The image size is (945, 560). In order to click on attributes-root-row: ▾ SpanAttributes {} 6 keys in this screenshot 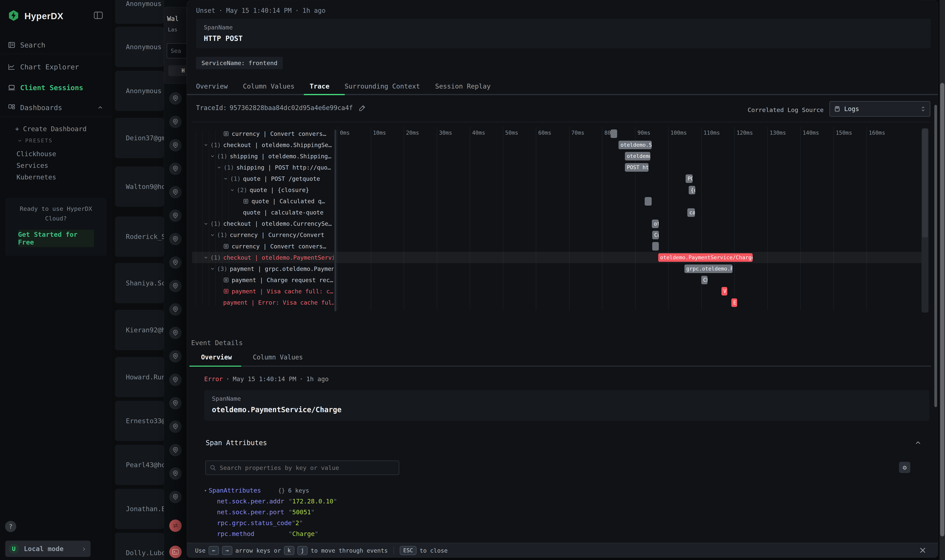, I will do `click(418, 491)`.